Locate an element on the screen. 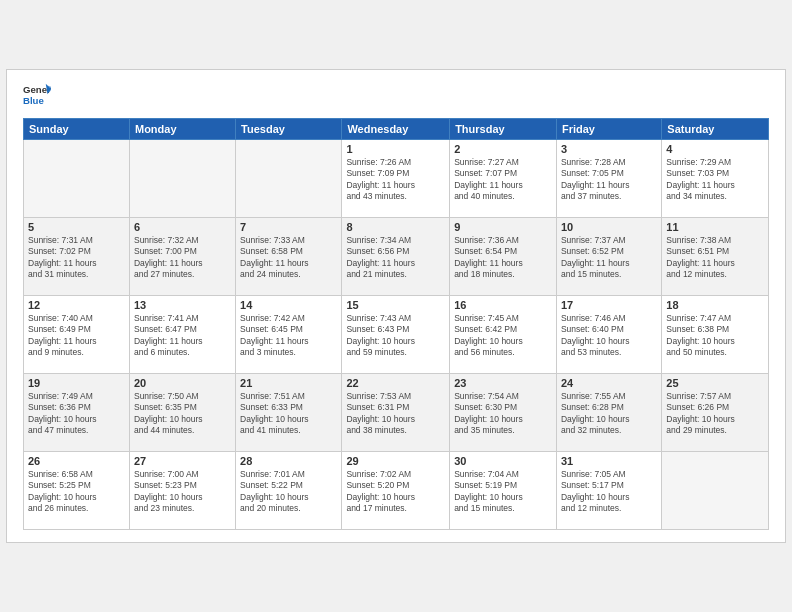  day-number: 24 is located at coordinates (609, 383).